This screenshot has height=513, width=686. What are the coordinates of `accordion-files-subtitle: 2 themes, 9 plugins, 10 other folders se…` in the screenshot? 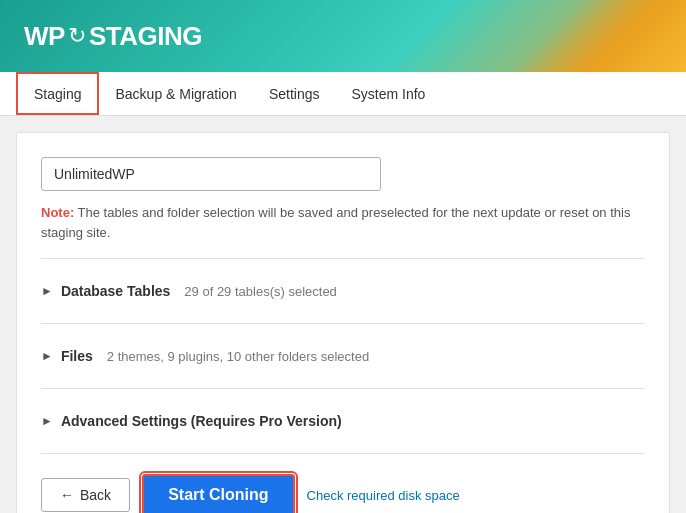 It's located at (238, 356).